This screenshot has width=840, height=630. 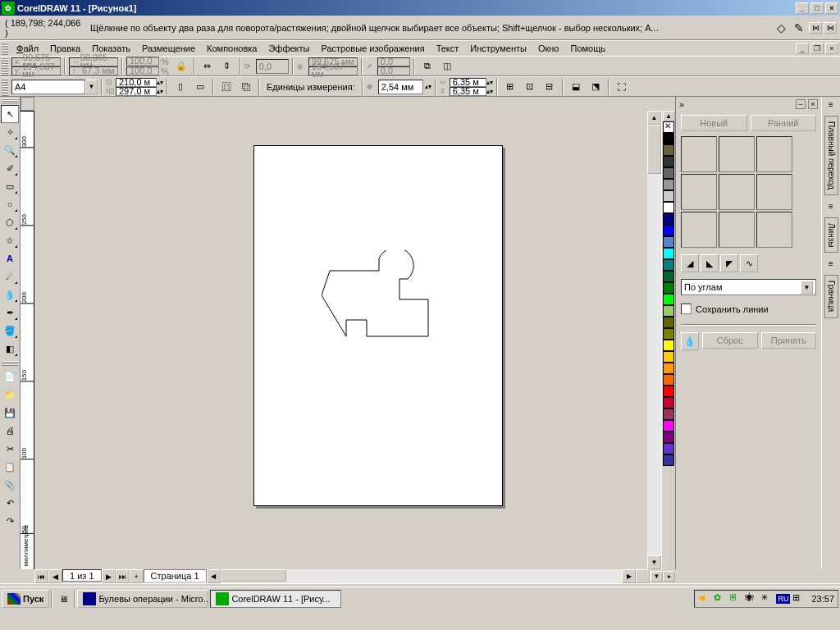 I want to click on paper-size-combo: A4, so click(x=48, y=87).